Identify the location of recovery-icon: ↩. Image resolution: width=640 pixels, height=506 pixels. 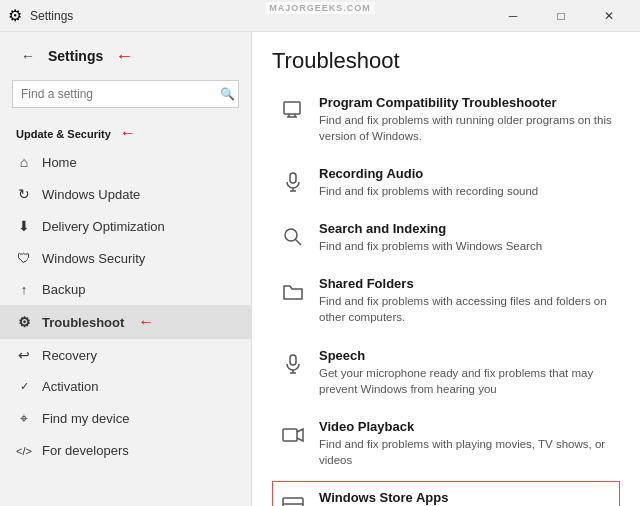
(24, 355).